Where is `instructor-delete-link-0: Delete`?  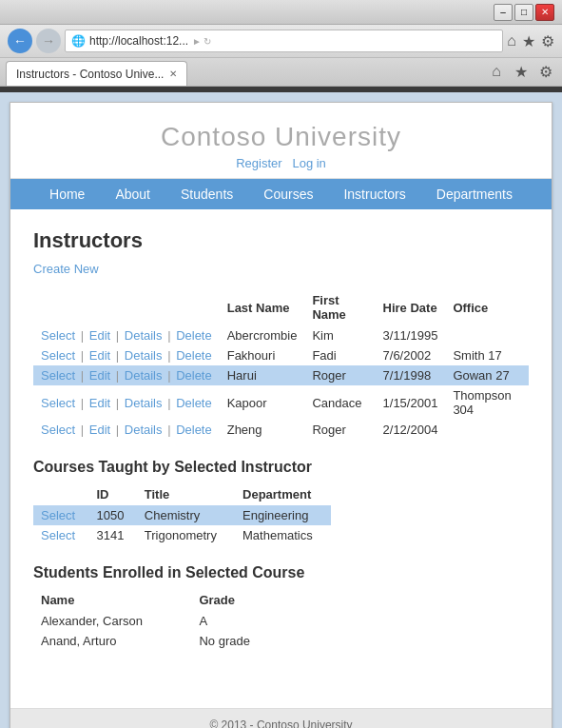
instructor-delete-link-0: Delete is located at coordinates (194, 335).